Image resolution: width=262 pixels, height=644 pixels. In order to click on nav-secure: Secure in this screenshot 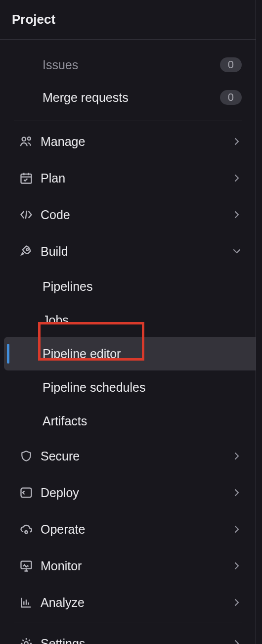, I will do `click(128, 456)`.